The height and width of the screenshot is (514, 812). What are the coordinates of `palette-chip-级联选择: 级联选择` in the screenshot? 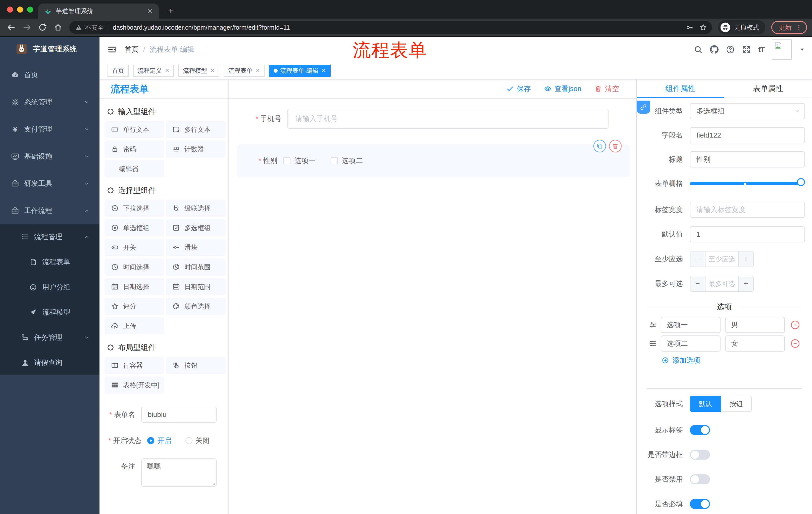 It's located at (196, 208).